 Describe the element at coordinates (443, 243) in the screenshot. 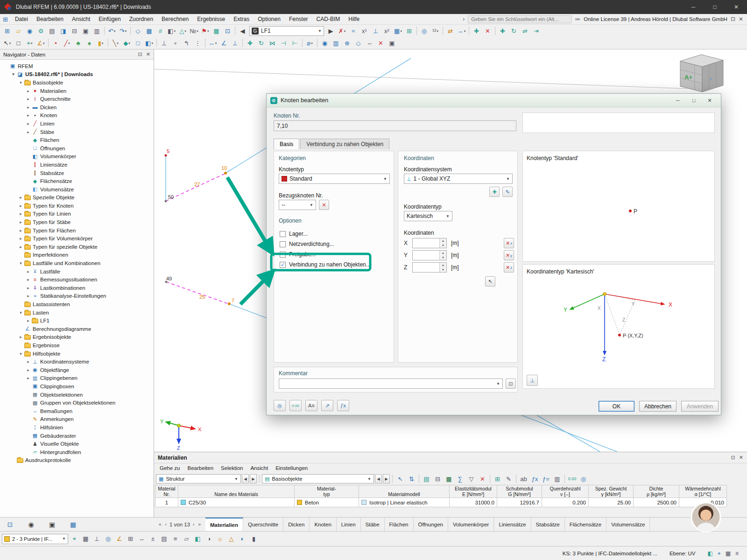

I see `spinner-x: ▲▼` at that location.